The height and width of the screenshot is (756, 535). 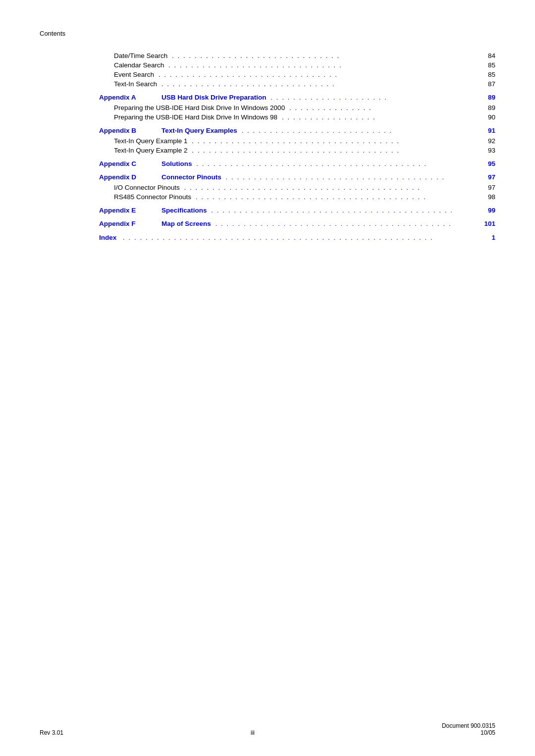 I want to click on entry-title: Date/Time Search, so click(x=141, y=55).